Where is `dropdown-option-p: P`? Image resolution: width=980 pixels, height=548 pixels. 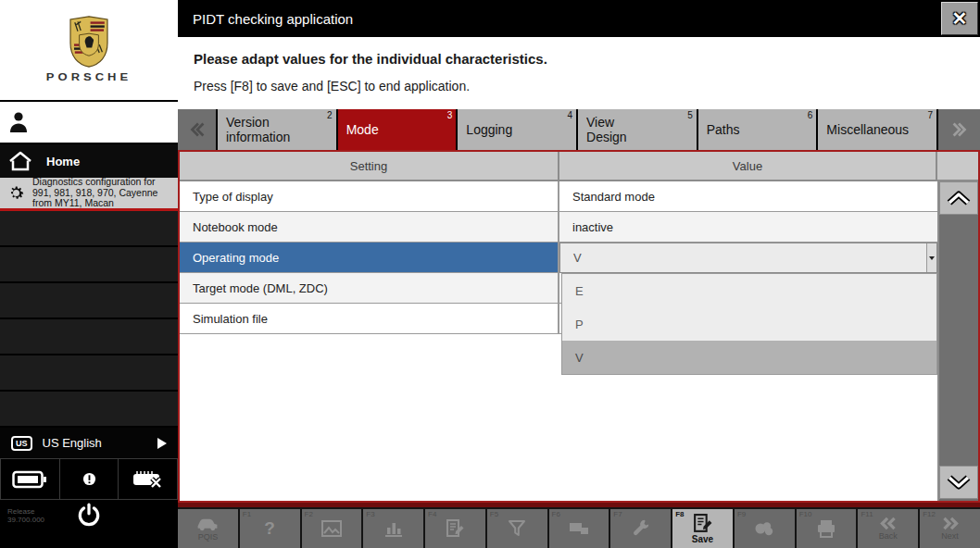
dropdown-option-p: P is located at coordinates (749, 324).